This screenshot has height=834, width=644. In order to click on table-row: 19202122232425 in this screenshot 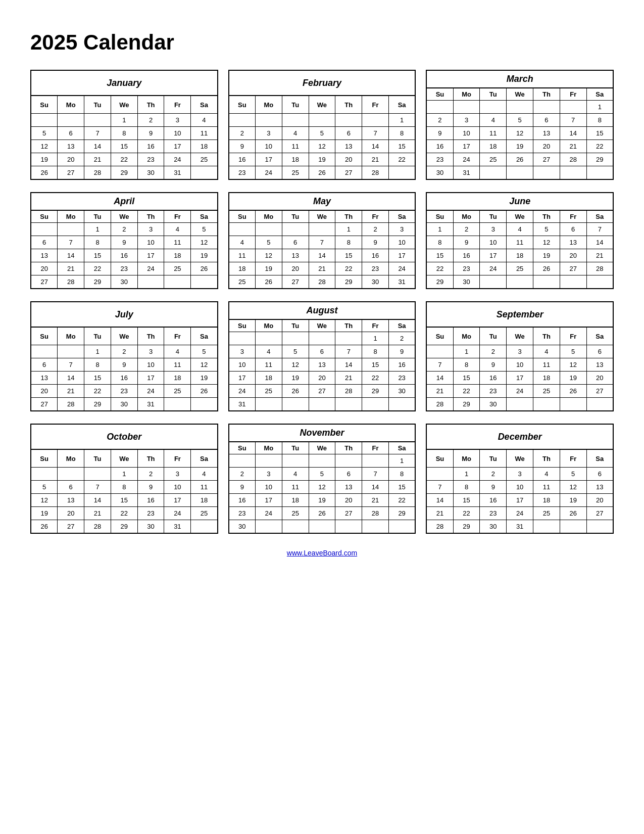, I will do `click(124, 160)`.